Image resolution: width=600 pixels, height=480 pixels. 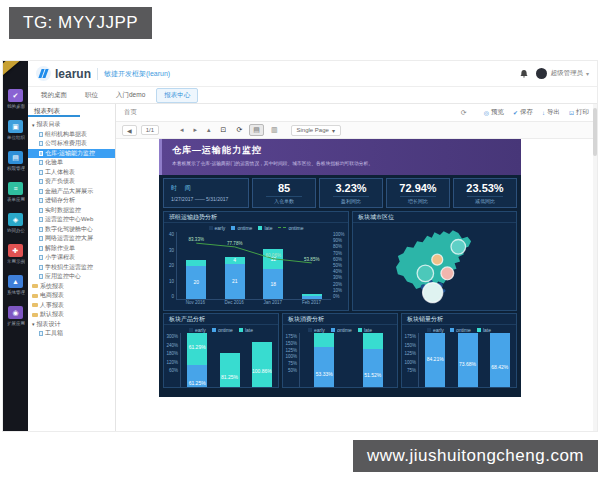 I want to click on refresh-icon: ⟳, so click(x=464, y=113).